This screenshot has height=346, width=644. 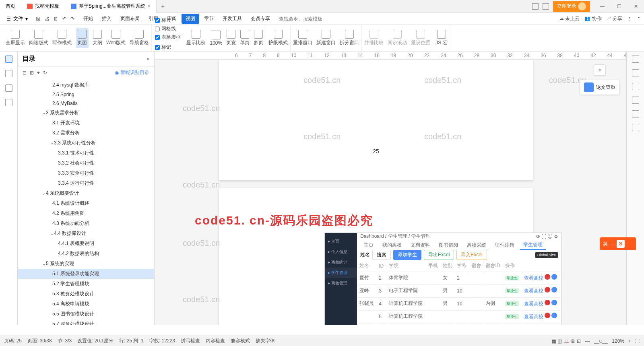 What do you see at coordinates (600, 70) in the screenshot?
I see `menu-toggle: ≡` at bounding box center [600, 70].